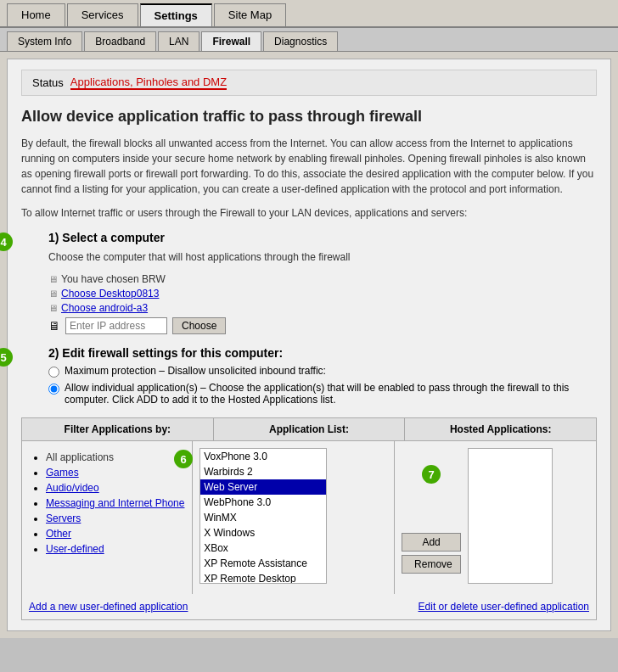  I want to click on radio-max-input, so click(54, 372).